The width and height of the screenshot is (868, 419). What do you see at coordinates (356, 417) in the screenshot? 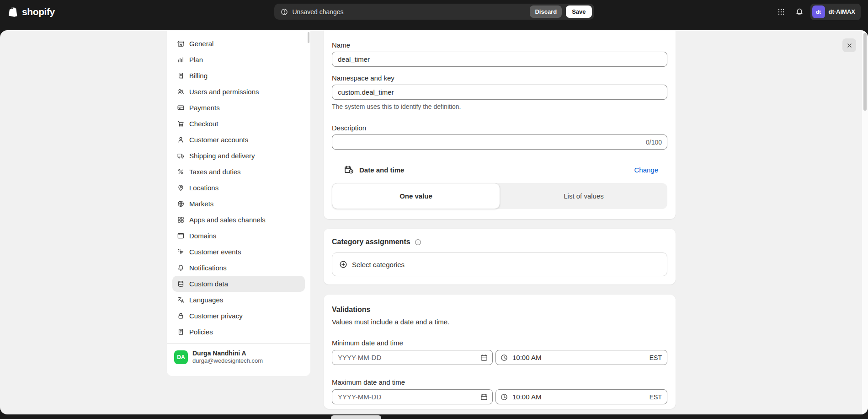
I see `partially-visible-element` at bounding box center [356, 417].